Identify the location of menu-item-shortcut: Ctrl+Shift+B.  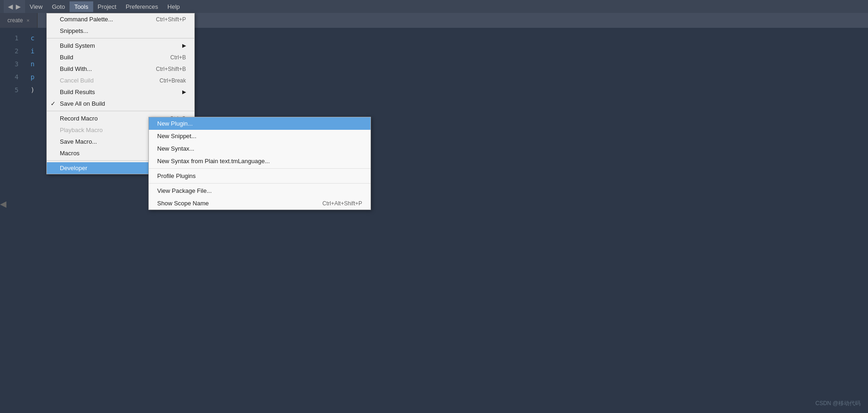
(171, 69).